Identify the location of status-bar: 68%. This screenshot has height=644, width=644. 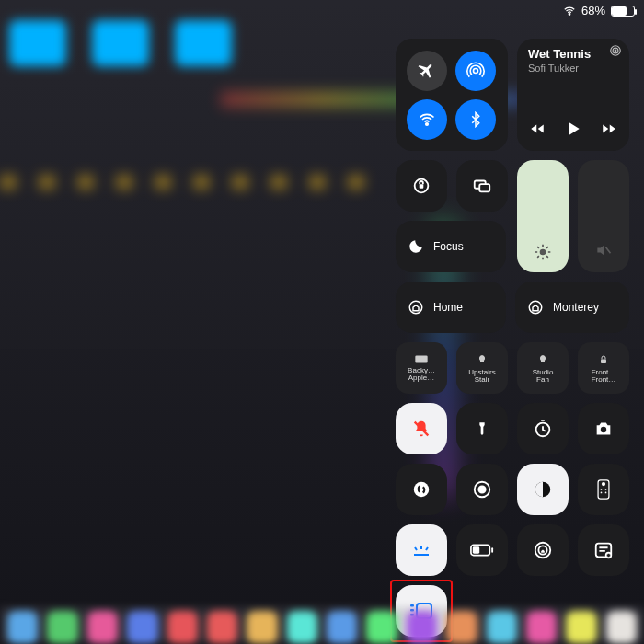
(599, 11).